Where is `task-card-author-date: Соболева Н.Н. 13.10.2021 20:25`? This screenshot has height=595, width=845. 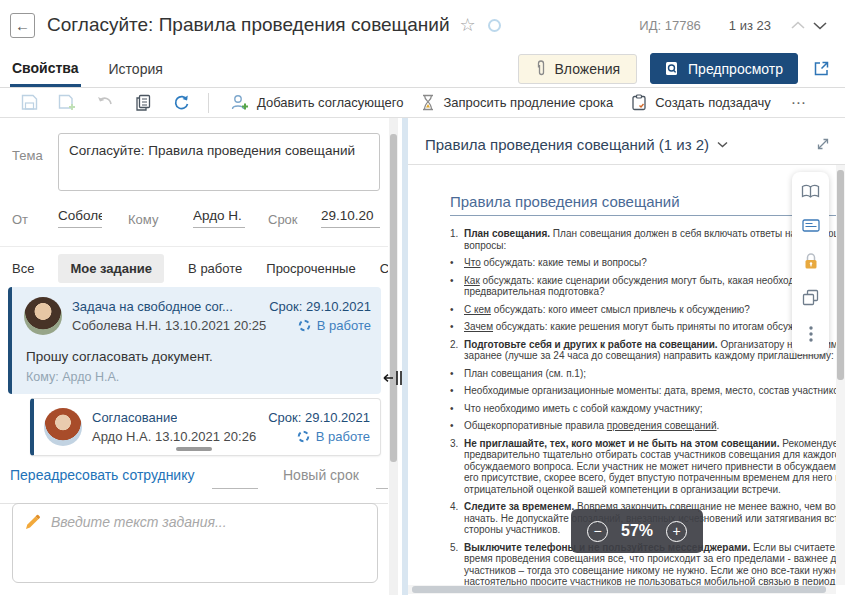 task-card-author-date: Соболева Н.Н. 13.10.2021 20:25 is located at coordinates (169, 326).